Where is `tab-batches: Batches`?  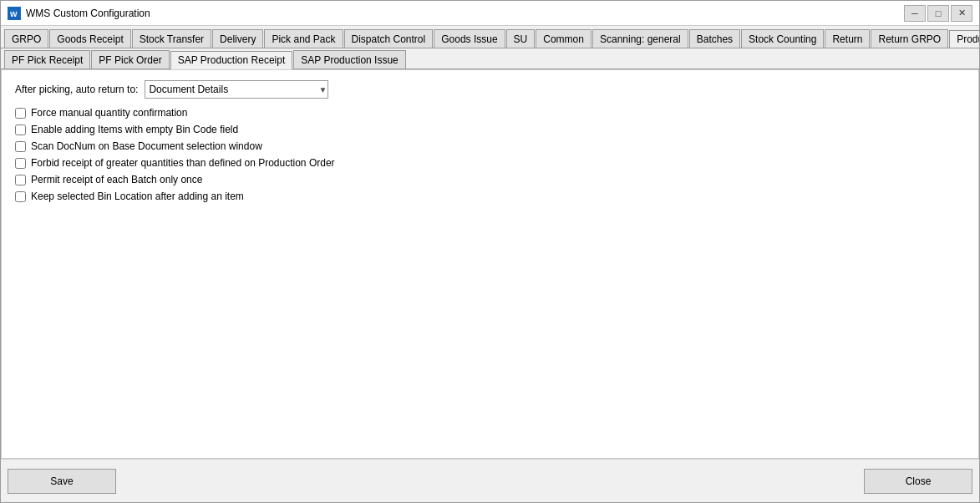
tab-batches: Batches is located at coordinates (715, 38).